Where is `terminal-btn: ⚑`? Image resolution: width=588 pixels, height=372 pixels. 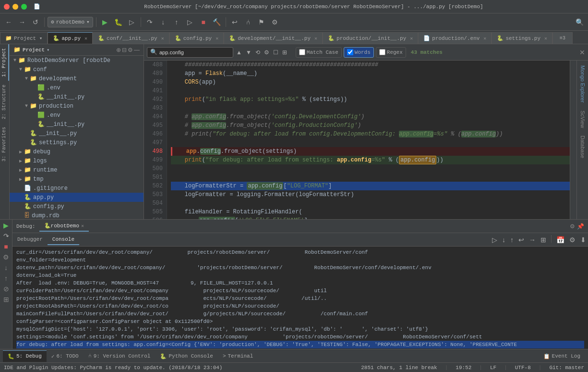 terminal-btn: ⚑ is located at coordinates (262, 22).